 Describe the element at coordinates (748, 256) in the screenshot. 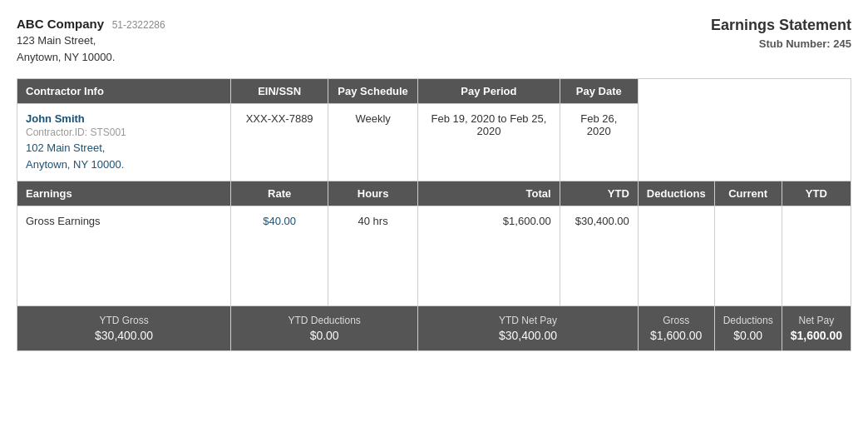

I see `deductions-current-cell` at that location.